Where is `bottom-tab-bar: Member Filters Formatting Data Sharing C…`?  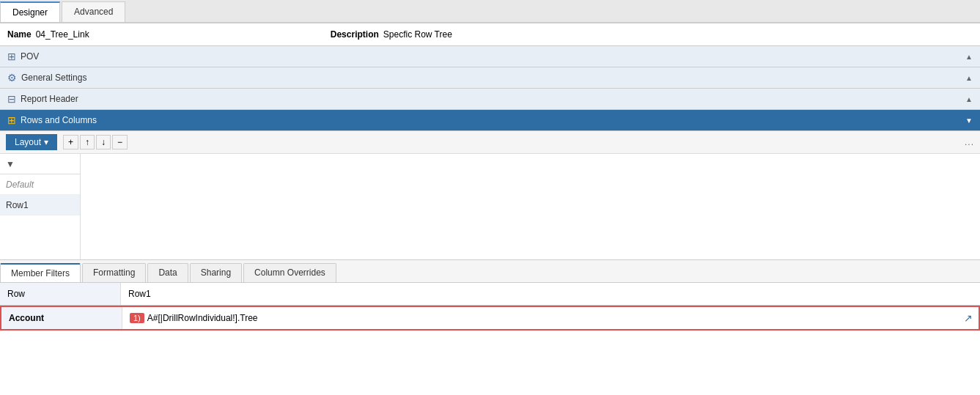 bottom-tab-bar: Member Filters Formatting Data Sharing C… is located at coordinates (490, 271).